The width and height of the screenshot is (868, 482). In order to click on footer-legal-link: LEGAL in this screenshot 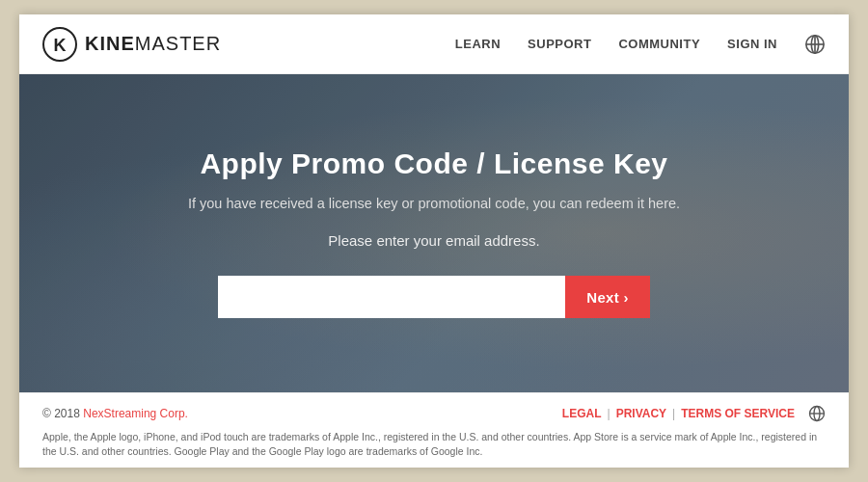, I will do `click(583, 414)`.